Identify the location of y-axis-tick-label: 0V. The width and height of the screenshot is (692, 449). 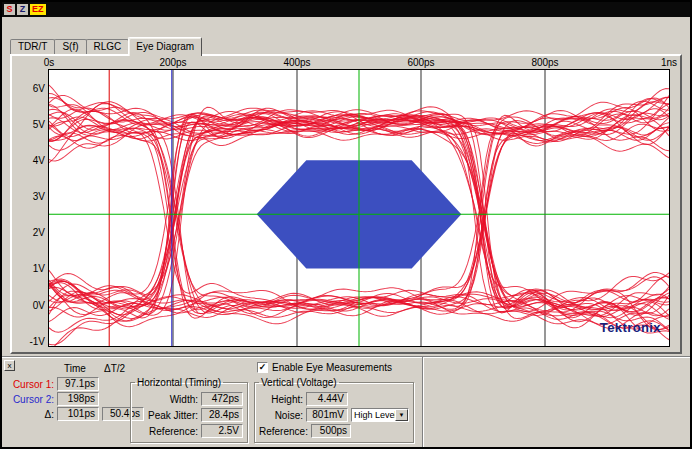
(39, 304).